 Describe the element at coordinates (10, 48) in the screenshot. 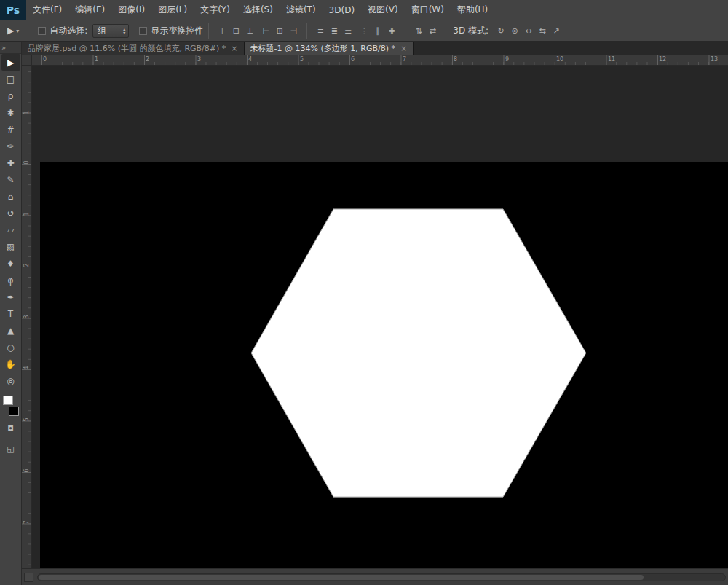

I see `toolbar-collapse-button: »` at that location.